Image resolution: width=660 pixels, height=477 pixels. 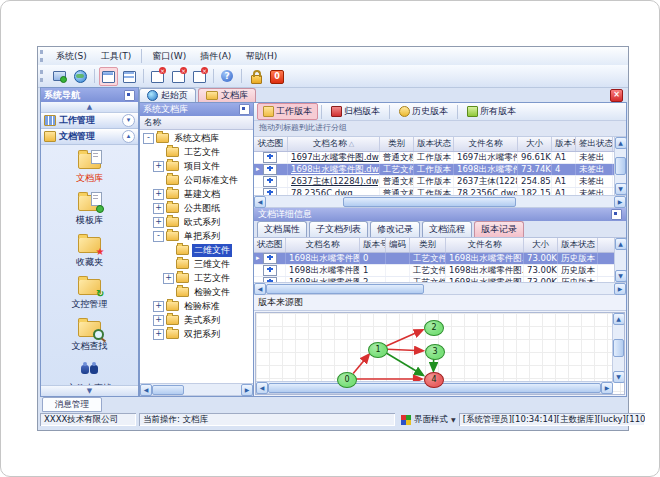 I want to click on sidebar-expand-button: ▼, so click(x=90, y=390).